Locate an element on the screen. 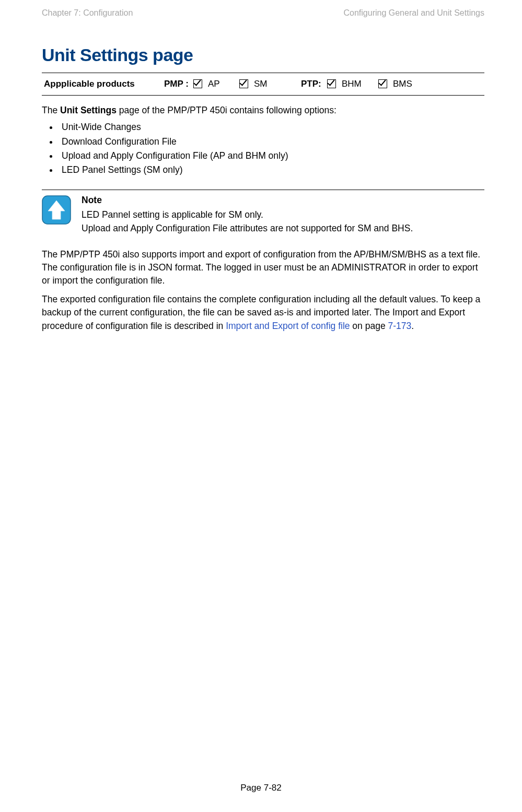  page-footer: Page 7-82 is located at coordinates (261, 788).